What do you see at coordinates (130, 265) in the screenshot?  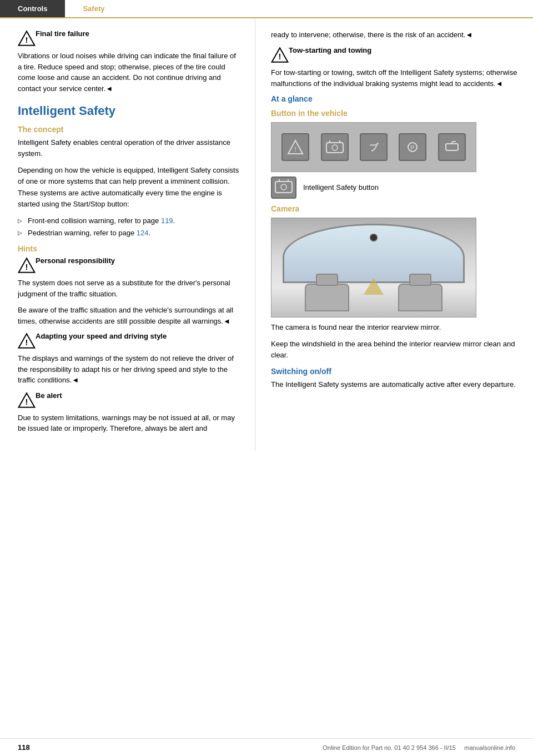 I see `hint1-block: ! Personal responsibility` at bounding box center [130, 265].